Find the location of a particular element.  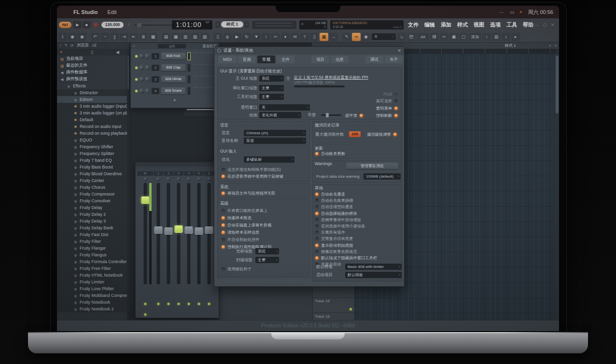

display-icon: ▭ is located at coordinates (512, 13).